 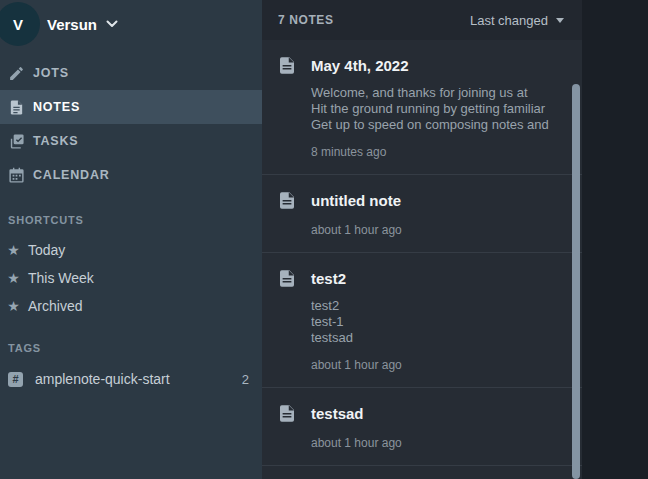 I want to click on sidebar-item-tasks: TASKS, so click(x=131, y=141).